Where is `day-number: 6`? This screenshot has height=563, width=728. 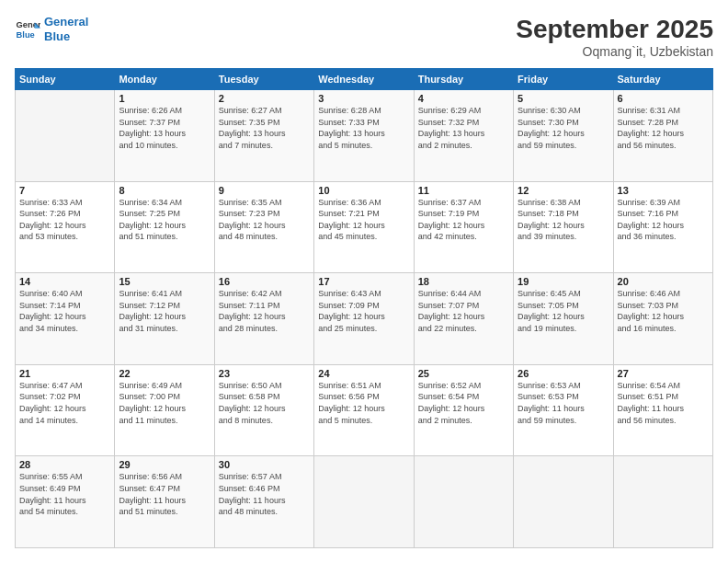 day-number: 6 is located at coordinates (664, 98).